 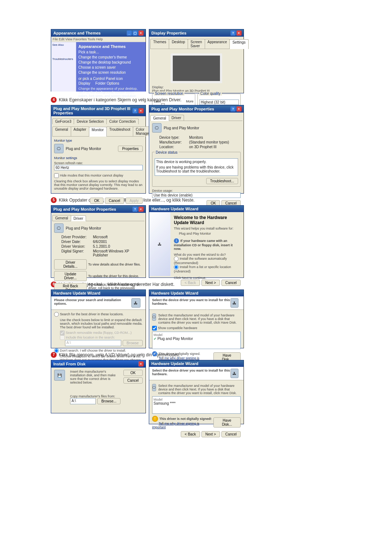 What do you see at coordinates (133, 343) in the screenshot?
I see `browse-button: Browse` at bounding box center [133, 343].